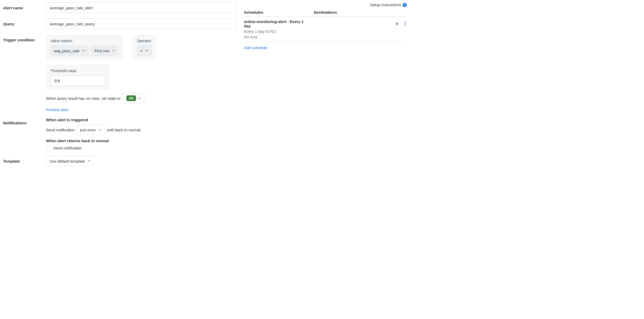  I want to click on add-schedule-link: Add schedule, so click(256, 48).